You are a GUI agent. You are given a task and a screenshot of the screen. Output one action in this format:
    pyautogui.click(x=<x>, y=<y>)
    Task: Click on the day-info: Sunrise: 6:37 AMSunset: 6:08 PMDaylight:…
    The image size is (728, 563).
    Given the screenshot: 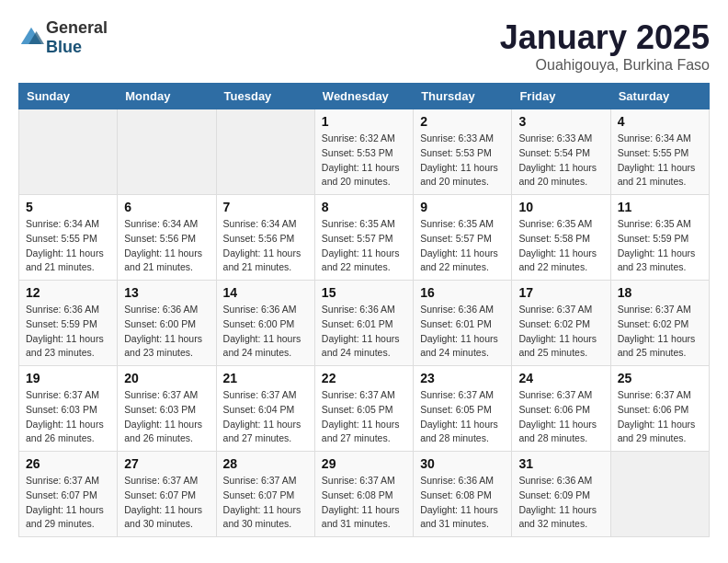 What is the action you would take?
    pyautogui.click(x=364, y=502)
    